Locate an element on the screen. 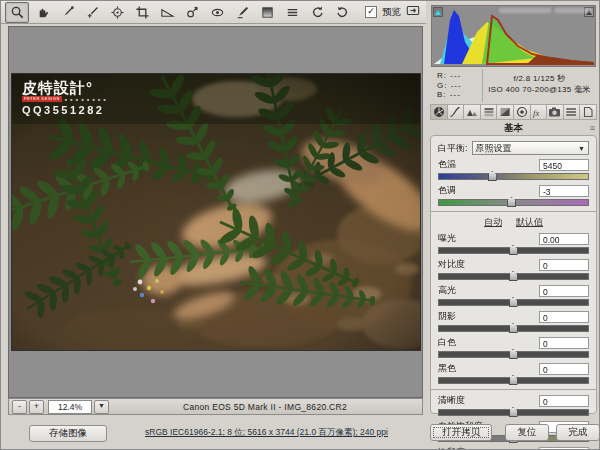  tab-camera-calibration is located at coordinates (556, 112).